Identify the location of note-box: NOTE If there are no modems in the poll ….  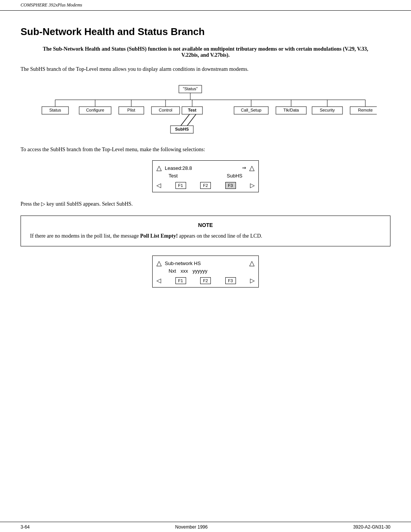
(206, 231).